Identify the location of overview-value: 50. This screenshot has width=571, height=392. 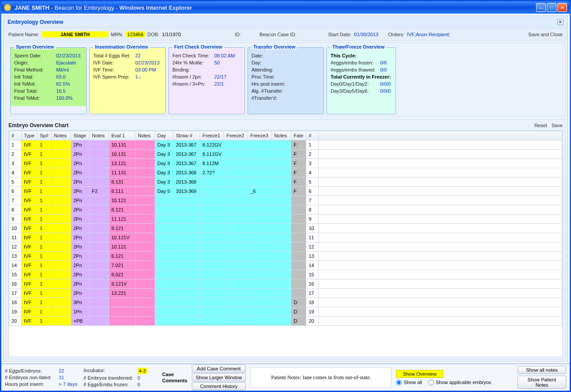
(217, 63).